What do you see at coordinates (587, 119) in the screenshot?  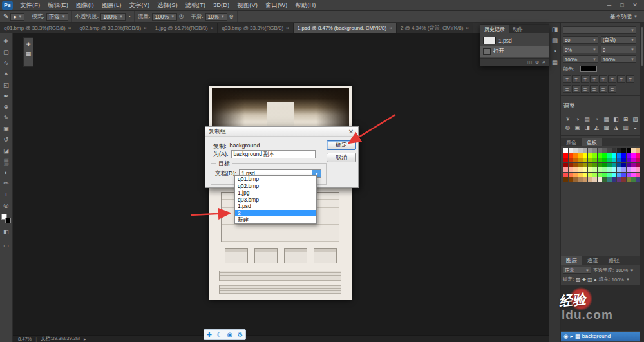 I see `adjustment-icon-2: ▤` at bounding box center [587, 119].